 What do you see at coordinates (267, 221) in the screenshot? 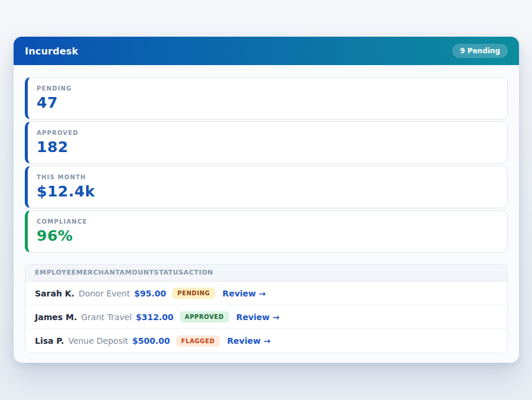
I see `stat-label: COMPLIANCE` at bounding box center [267, 221].